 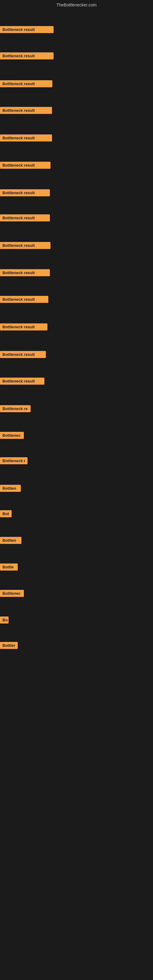 I want to click on site-header: TheBottlenecker.com, so click(x=76, y=5).